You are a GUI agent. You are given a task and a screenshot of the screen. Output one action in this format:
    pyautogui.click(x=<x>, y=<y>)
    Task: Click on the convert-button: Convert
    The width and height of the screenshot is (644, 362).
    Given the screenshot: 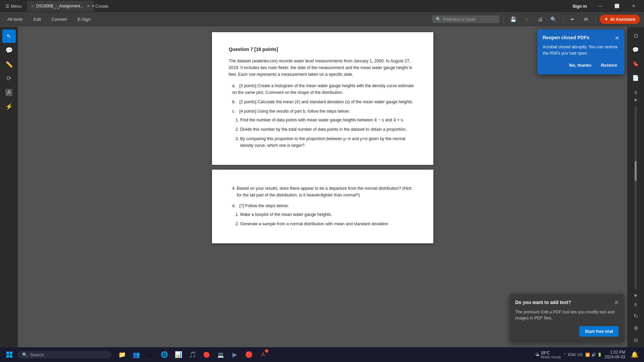 What is the action you would take?
    pyautogui.click(x=59, y=19)
    